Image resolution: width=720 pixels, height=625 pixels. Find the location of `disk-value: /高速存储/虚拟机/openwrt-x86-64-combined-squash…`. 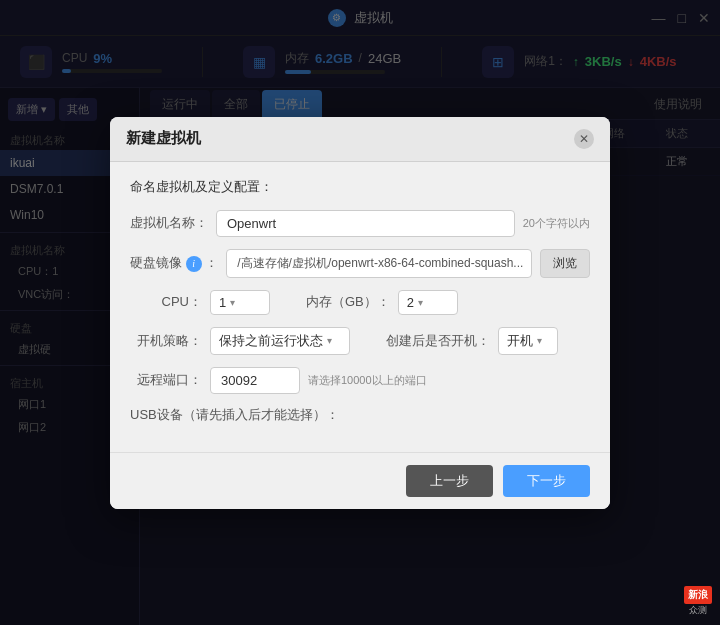

disk-value: /高速存储/虚拟机/openwrt-x86-64-combined-squash… is located at coordinates (379, 264).